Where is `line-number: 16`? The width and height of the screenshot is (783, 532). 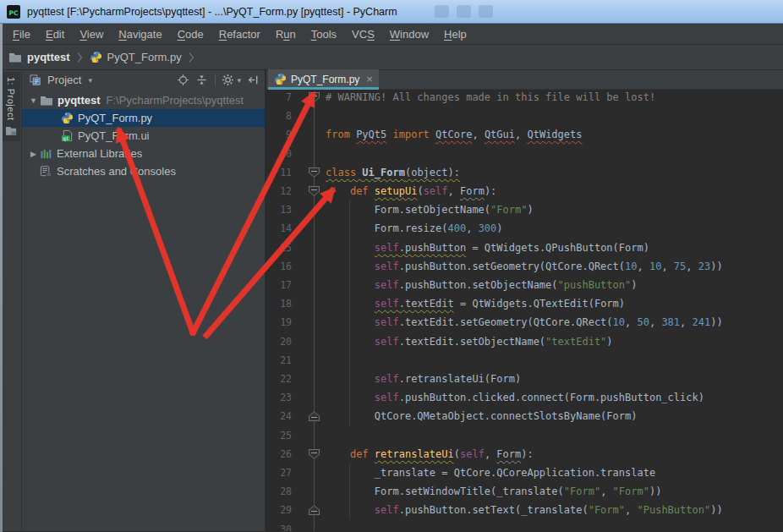
line-number: 16 is located at coordinates (279, 266).